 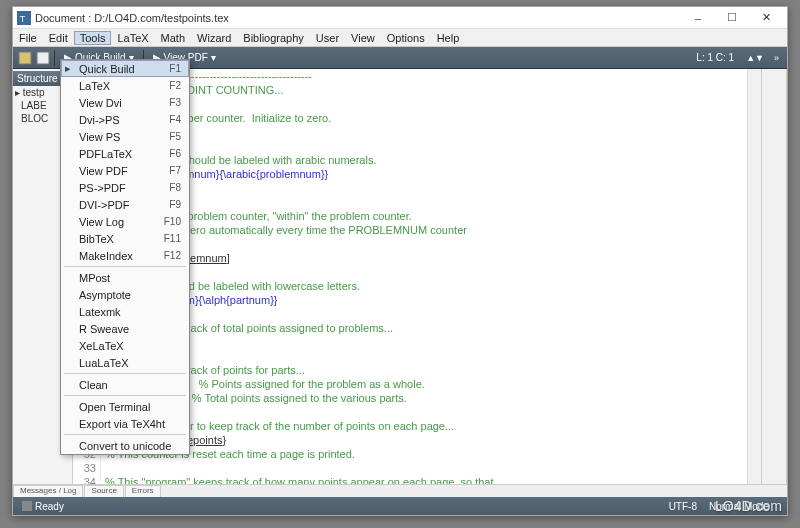 What do you see at coordinates (143, 491) in the screenshot?
I see `bottom-tab: Errors` at bounding box center [143, 491].